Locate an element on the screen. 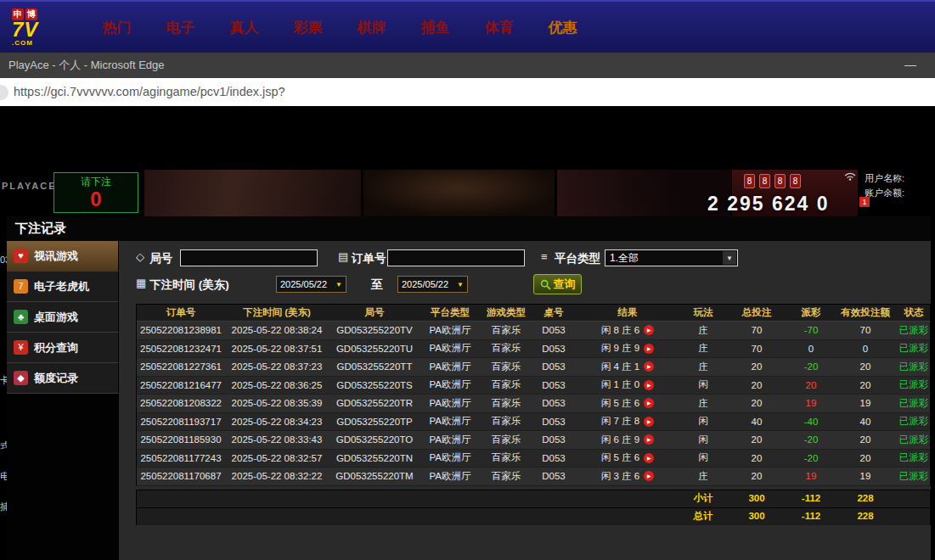  sidebar: ♥视讯游戏7电子老虎机♣桌面游戏¥积分查询◆额度记录 is located at coordinates (63, 317).